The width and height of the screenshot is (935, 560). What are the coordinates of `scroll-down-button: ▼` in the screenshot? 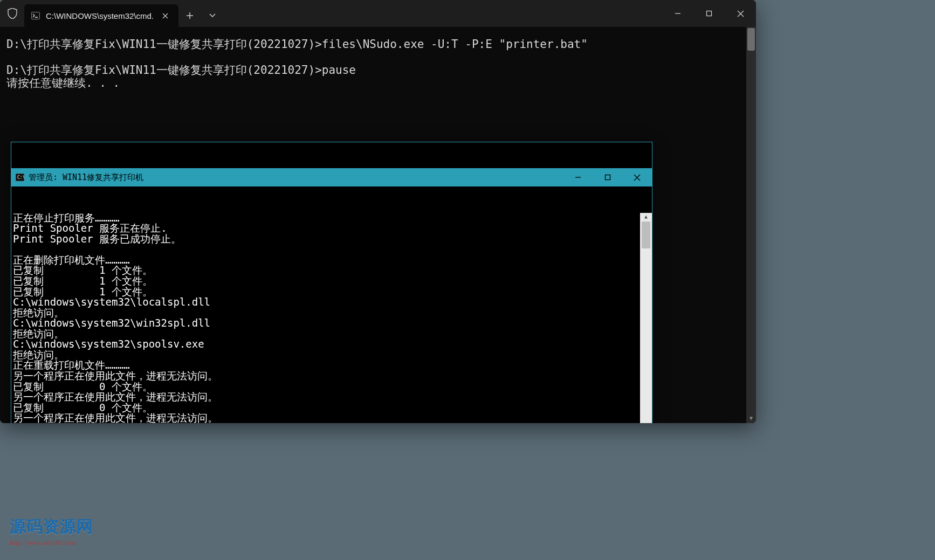 It's located at (751, 418).